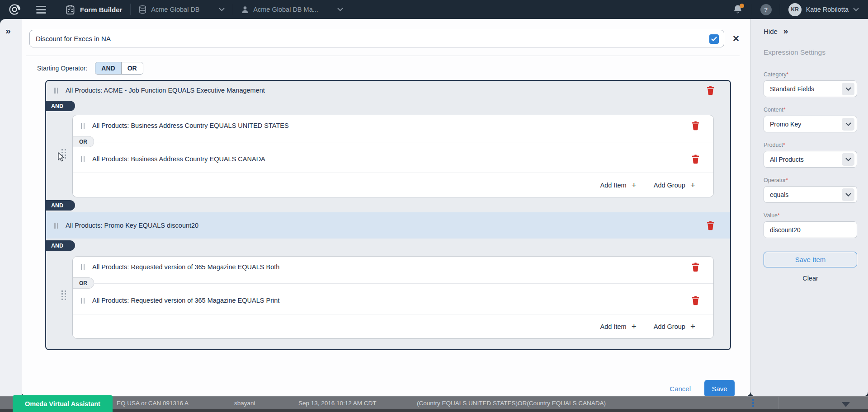 The height and width of the screenshot is (412, 868). Describe the element at coordinates (714, 39) in the screenshot. I see `confirm-name-checkbox` at that location.